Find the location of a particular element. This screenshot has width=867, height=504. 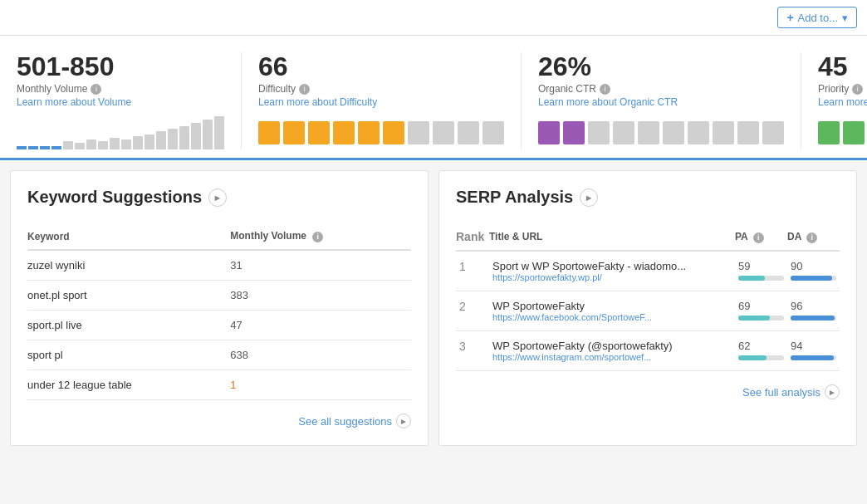

volume-cell: 638 is located at coordinates (321, 355).